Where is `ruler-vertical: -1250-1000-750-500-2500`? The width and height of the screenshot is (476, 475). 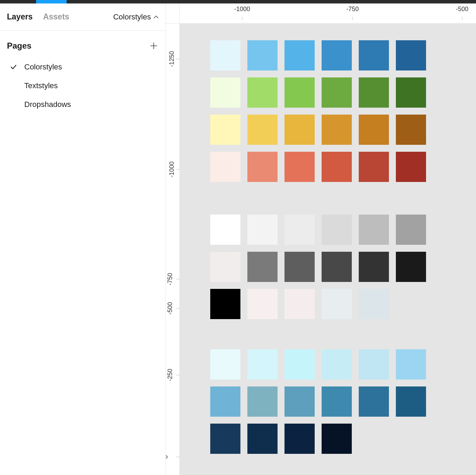
ruler-vertical: -1250-1000-750-500-2500 is located at coordinates (173, 249).